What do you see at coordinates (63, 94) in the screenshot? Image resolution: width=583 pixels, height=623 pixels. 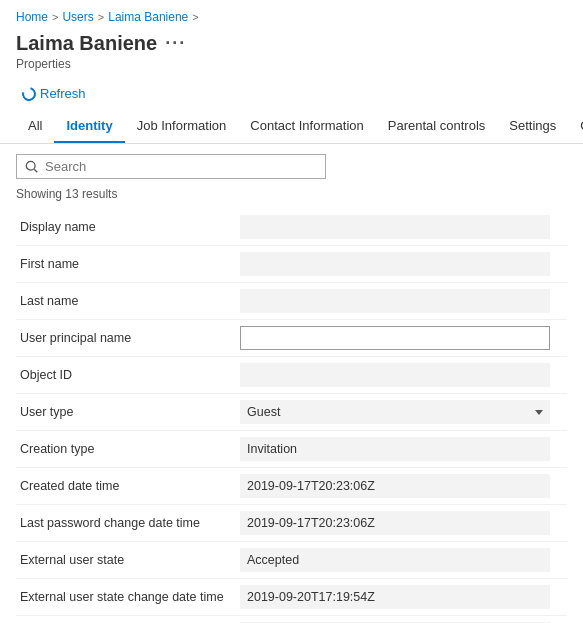 I see `refresh-label: Refresh` at bounding box center [63, 94].